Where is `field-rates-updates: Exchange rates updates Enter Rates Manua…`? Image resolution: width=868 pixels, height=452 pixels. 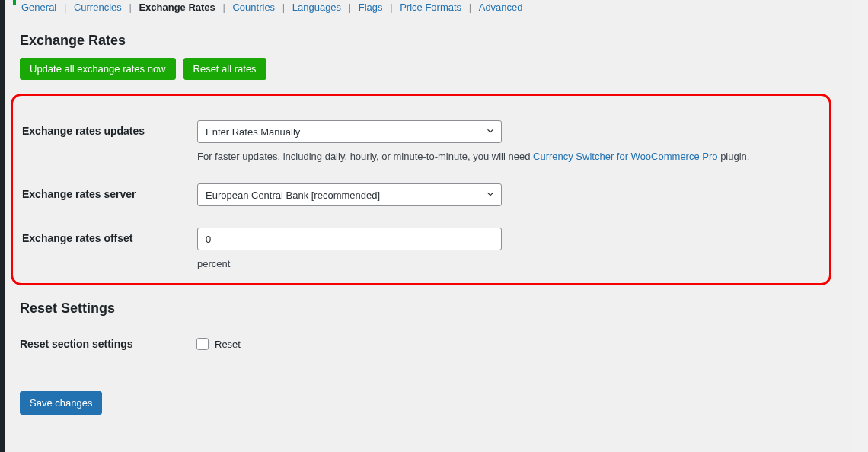
field-rates-updates: Exchange rates updates Enter Rates Manua… is located at coordinates (421, 138).